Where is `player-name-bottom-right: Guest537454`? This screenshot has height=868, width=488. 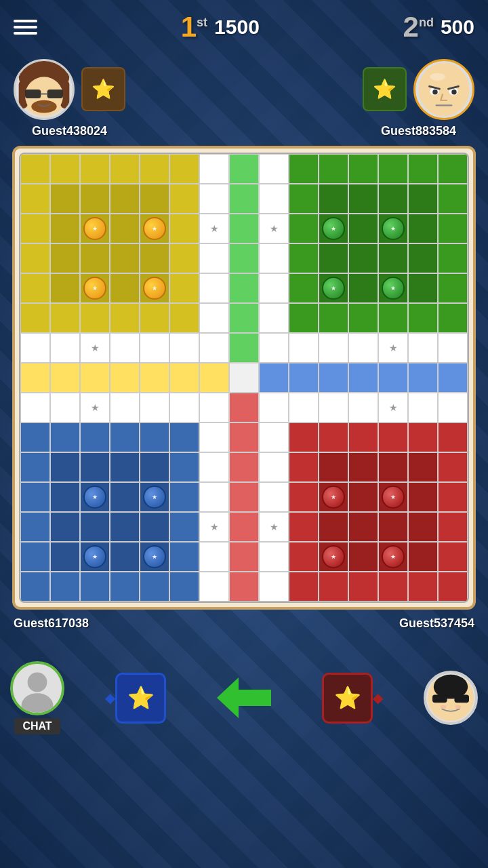
player-name-bottom-right: Guest537454 is located at coordinates (436, 624).